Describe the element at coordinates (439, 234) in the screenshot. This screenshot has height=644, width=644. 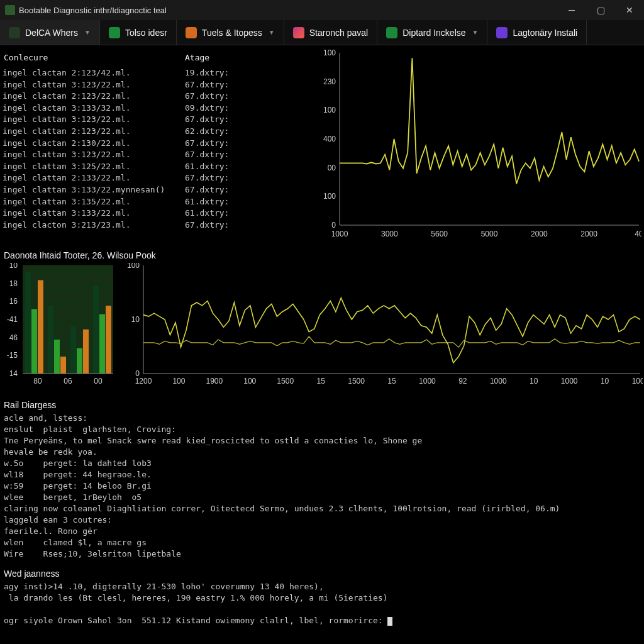
I see `svg-text: 5600` at that location.